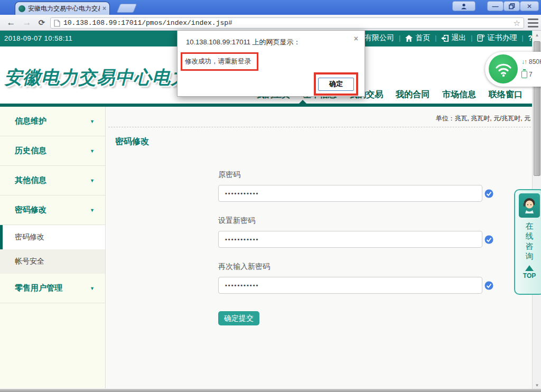 The height and width of the screenshot is (392, 541). I want to click on page-title: 密码修改, so click(132, 142).